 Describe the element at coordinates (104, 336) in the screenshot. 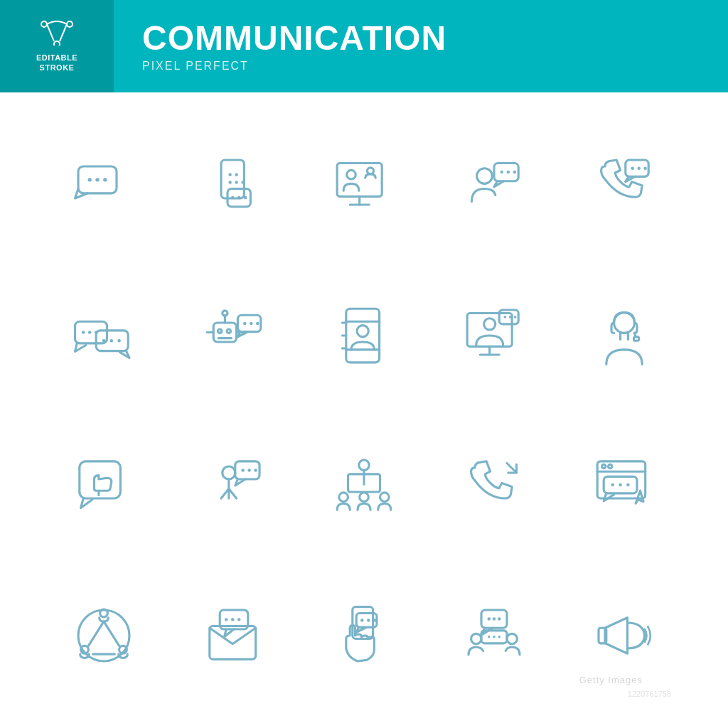

I see `icon-cell-multi-bubble` at that location.